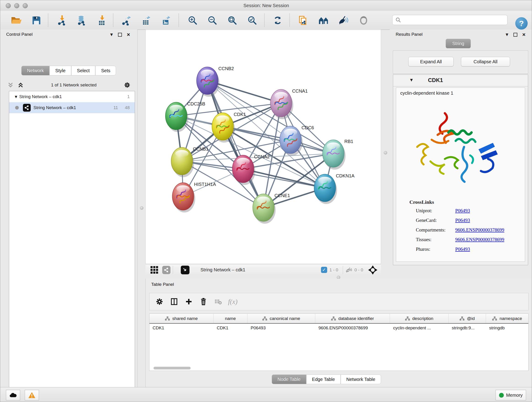 The image size is (532, 402). Describe the element at coordinates (338, 153) in the screenshot. I see `network-node-rb1: RB1` at that location.